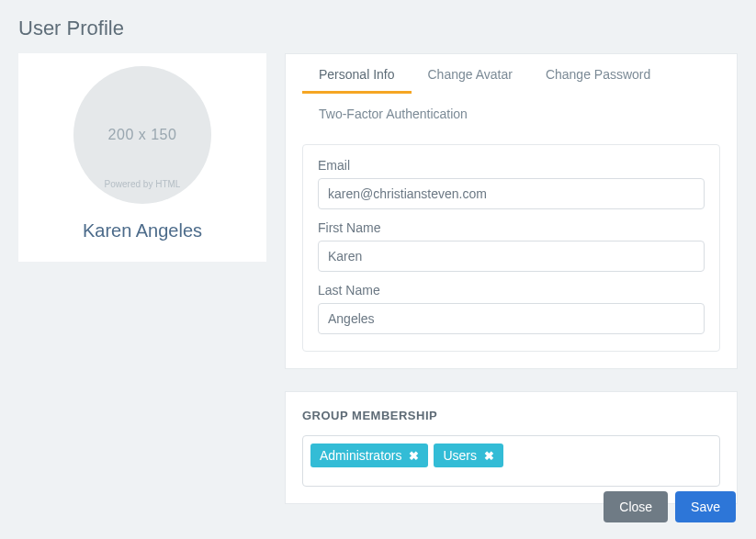 The height and width of the screenshot is (539, 756). What do you see at coordinates (468, 455) in the screenshot?
I see `tag-users: Users ✖` at bounding box center [468, 455].